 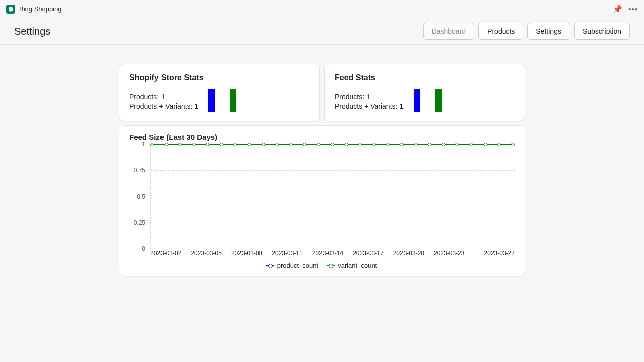 What do you see at coordinates (449, 31) in the screenshot?
I see `nav-dashboard: Dashboard` at bounding box center [449, 31].